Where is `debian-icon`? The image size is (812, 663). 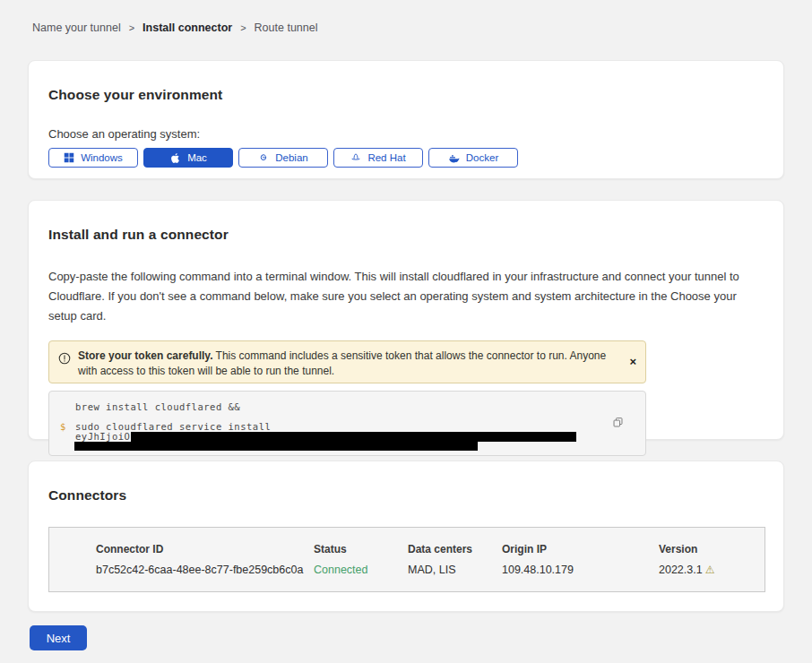 debian-icon is located at coordinates (263, 158).